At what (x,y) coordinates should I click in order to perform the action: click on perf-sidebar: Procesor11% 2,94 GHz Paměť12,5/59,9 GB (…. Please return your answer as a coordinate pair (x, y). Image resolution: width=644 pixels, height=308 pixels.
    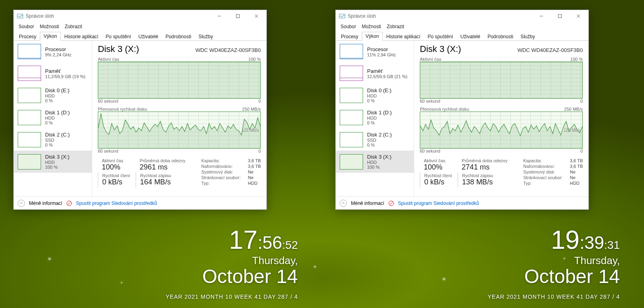
    Looking at the image, I should click on (375, 118).